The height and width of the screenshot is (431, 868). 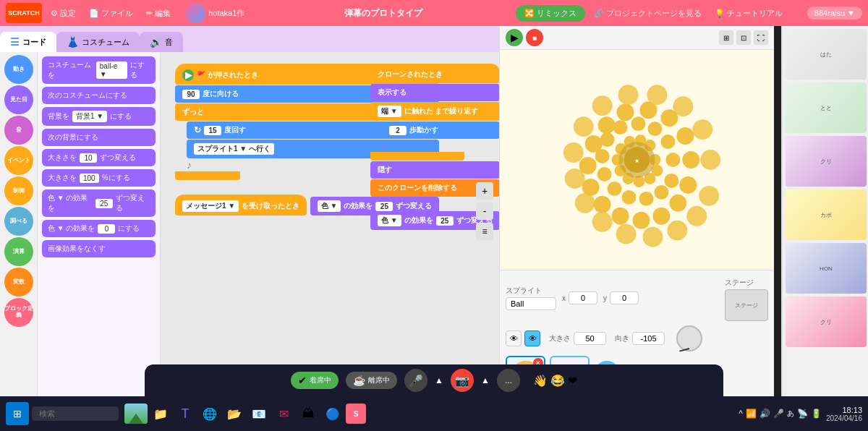 What do you see at coordinates (485, 211) in the screenshot?
I see `zoom-out-btn: -` at bounding box center [485, 211].